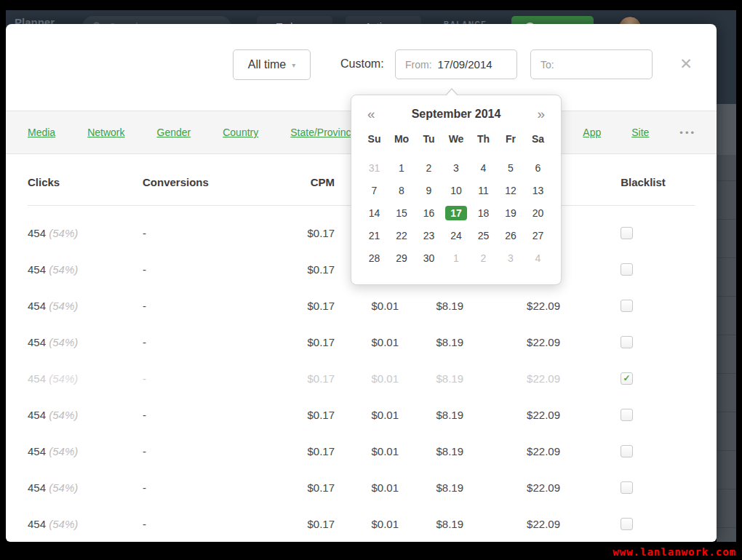  Describe the element at coordinates (541, 114) in the screenshot. I see `next-month-icon: »` at that location.